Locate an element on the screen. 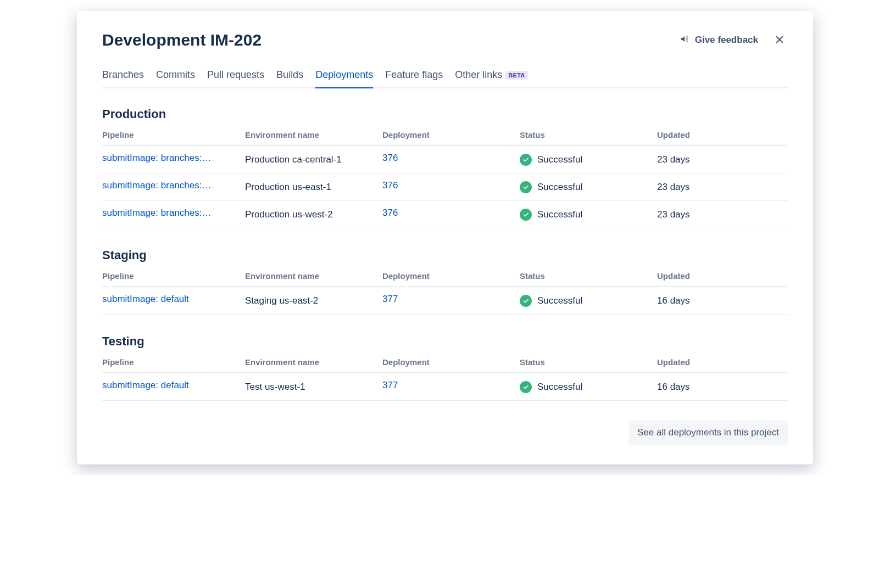 The image size is (890, 588). section-staging: StagingPipelineEnvironment nameDeploymen… is located at coordinates (445, 281).